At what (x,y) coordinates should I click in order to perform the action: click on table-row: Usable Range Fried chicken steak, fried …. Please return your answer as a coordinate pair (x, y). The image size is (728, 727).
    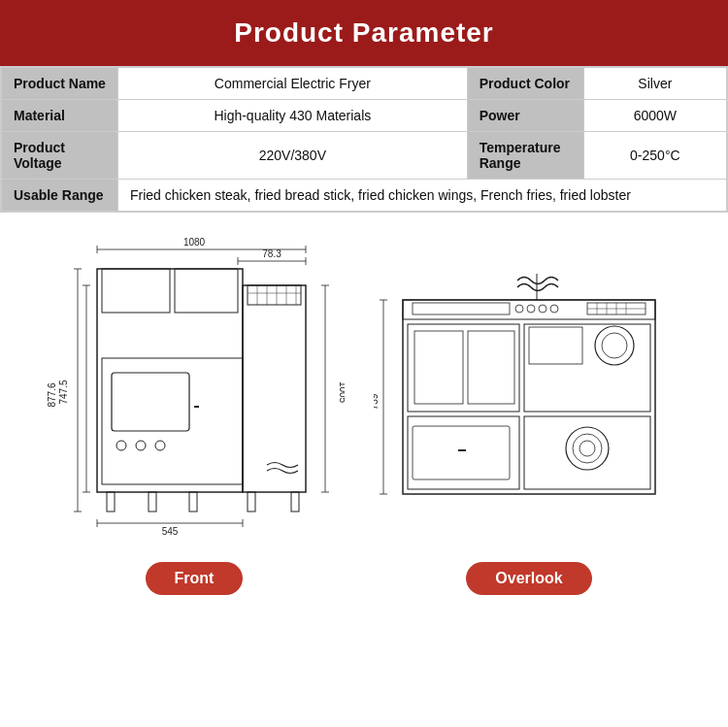
    Looking at the image, I should click on (365, 196).